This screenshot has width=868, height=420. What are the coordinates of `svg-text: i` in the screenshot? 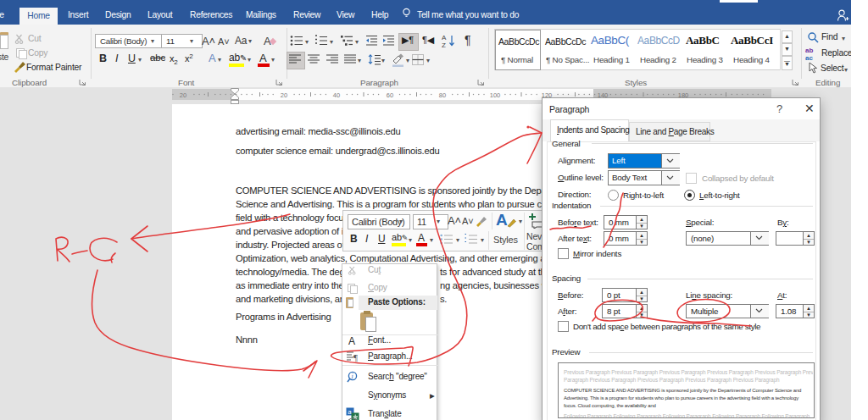 It's located at (352, 376).